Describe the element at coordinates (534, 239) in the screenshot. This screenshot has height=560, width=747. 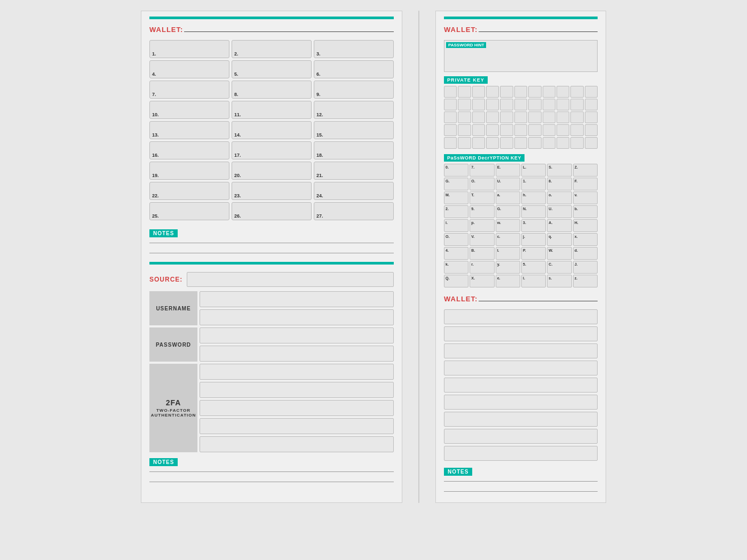
I see `dk-cell-33: j.` at that location.